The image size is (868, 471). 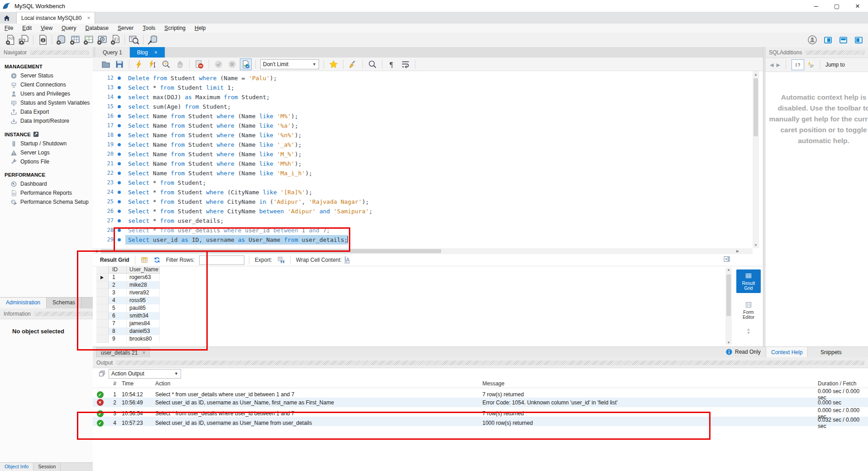 What do you see at coordinates (811, 65) in the screenshot?
I see `auto-context-help-icon: I?` at bounding box center [811, 65].